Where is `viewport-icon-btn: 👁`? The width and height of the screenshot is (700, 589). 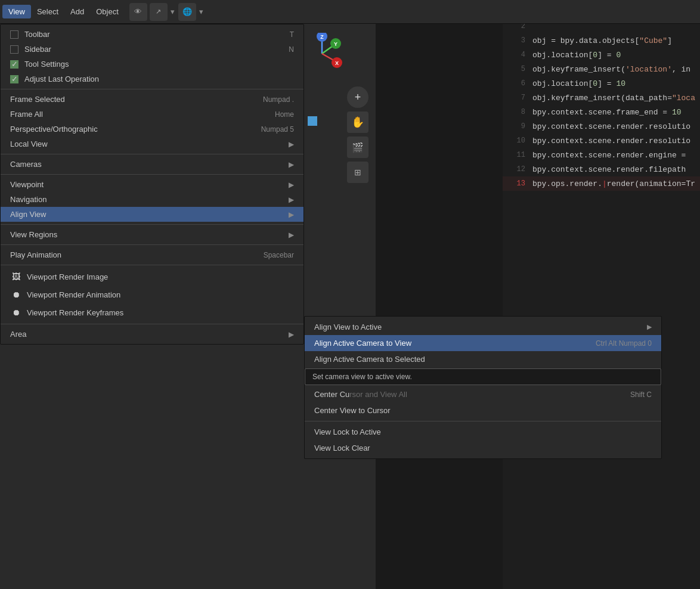
viewport-icon-btn: 👁 is located at coordinates (138, 12).